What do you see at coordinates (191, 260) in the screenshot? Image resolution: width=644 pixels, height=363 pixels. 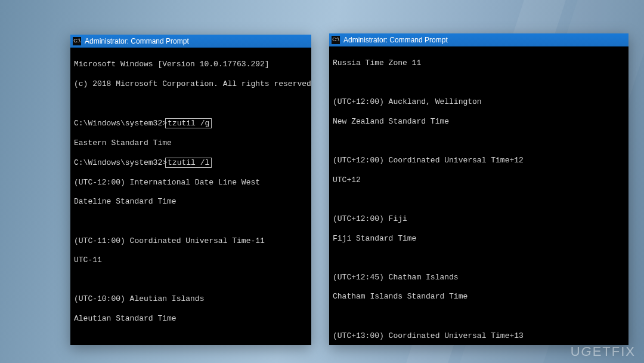 I see `output-line: UTC-11` at bounding box center [191, 260].